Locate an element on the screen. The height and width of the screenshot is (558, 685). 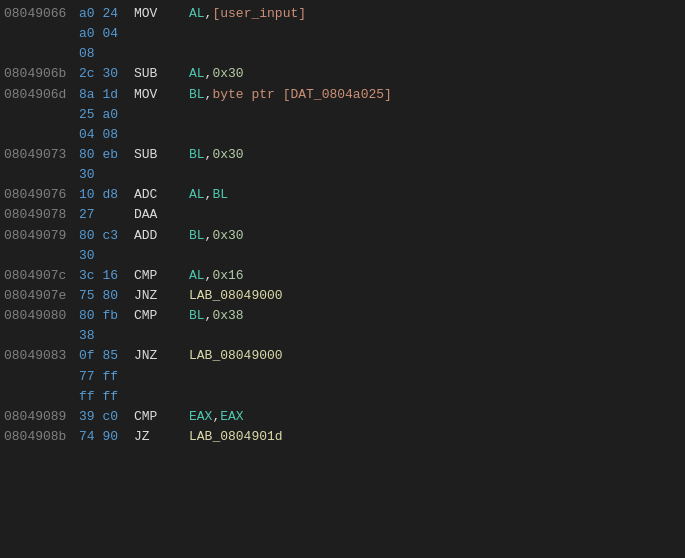
operands: EAX,EAX is located at coordinates (435, 417).